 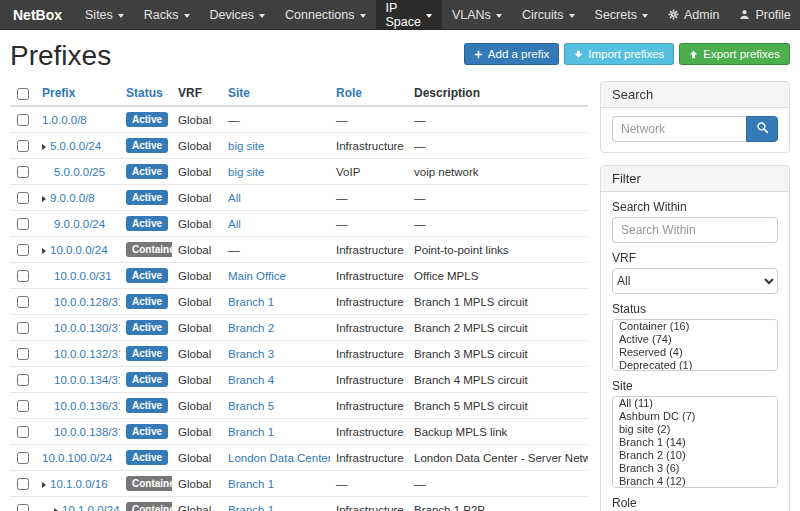 I want to click on filter-option: Reserved (4), so click(x=695, y=352).